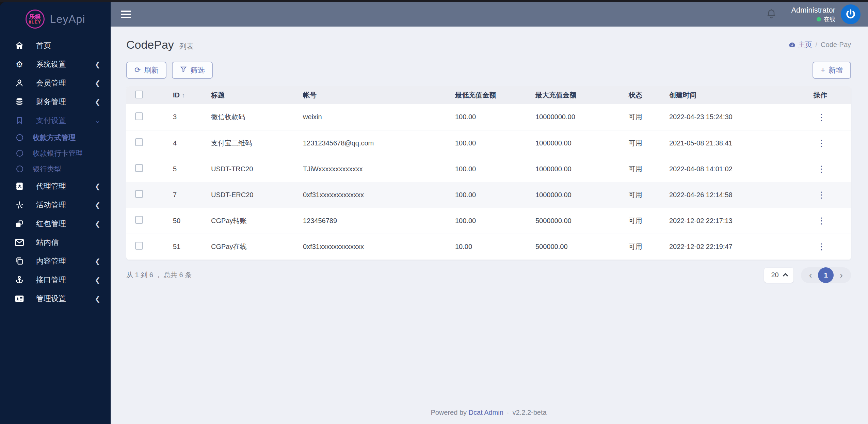 The height and width of the screenshot is (424, 868). What do you see at coordinates (836, 45) in the screenshot?
I see `breadcrumb-current: Code-Pay` at bounding box center [836, 45].